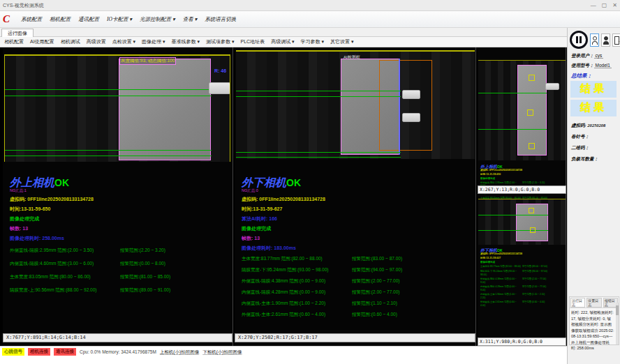 This screenshot has height=364, width=620. Describe the element at coordinates (310, 6) in the screenshot. I see `title-bar: CYS-视觉检测系统 — ▢ ✕` at that location.